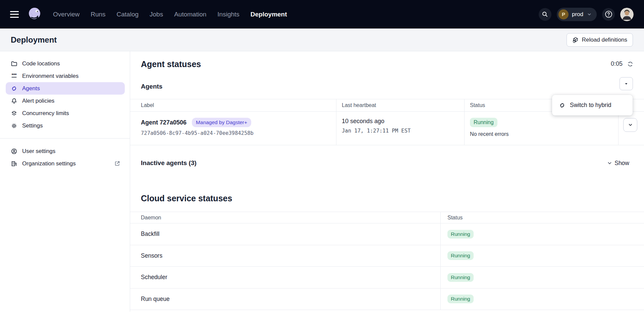  What do you see at coordinates (170, 14) in the screenshot?
I see `primary-nav: Overview Runs Catalog Jobs Automation In…` at bounding box center [170, 14].